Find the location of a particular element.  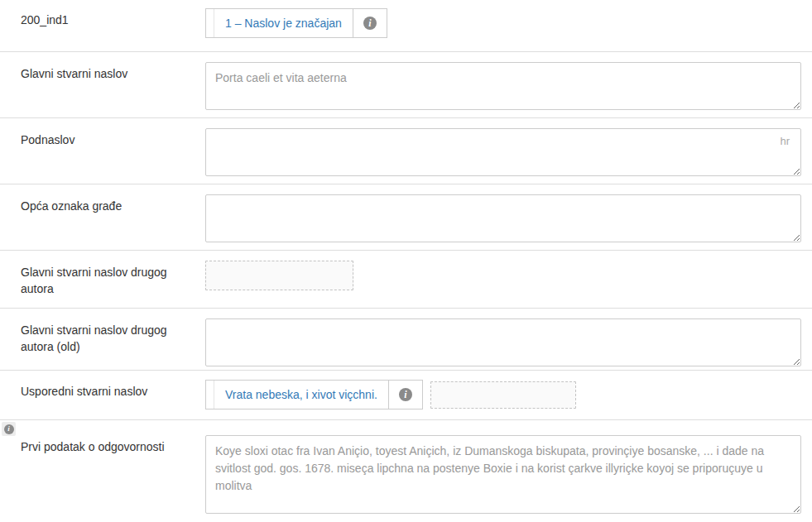

field-label: Usporedni stvarni naslov is located at coordinates (103, 390).